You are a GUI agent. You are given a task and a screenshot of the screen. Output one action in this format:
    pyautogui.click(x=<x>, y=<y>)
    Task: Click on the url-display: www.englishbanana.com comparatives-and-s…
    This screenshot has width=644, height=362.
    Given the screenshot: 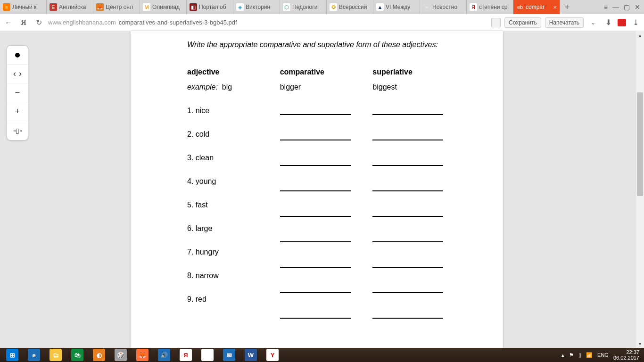 What is the action you would take?
    pyautogui.click(x=268, y=23)
    